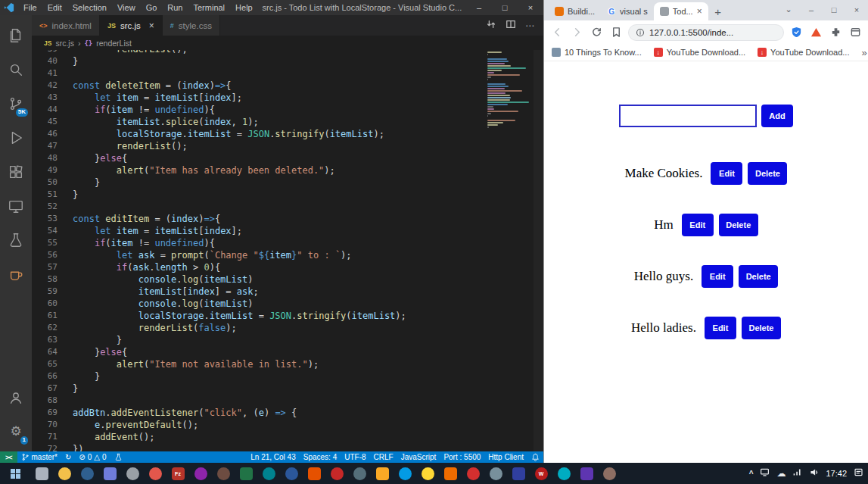 Image resolution: width=868 pixels, height=484 pixels. I want to click on git-branch-status: master*, so click(39, 457).